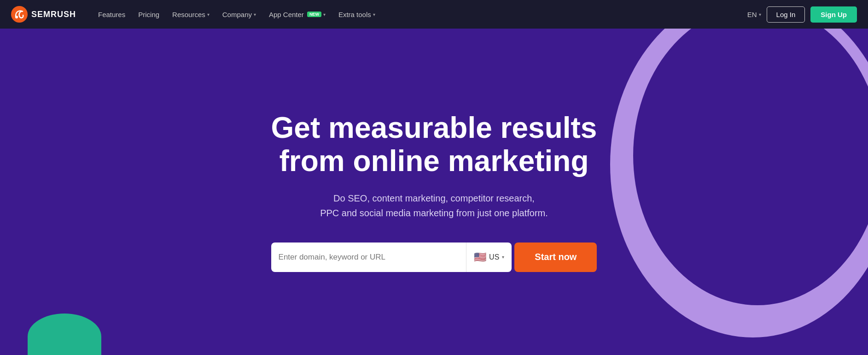 The height and width of the screenshot is (355, 868). What do you see at coordinates (786, 15) in the screenshot?
I see `login-button: Log In` at bounding box center [786, 15].